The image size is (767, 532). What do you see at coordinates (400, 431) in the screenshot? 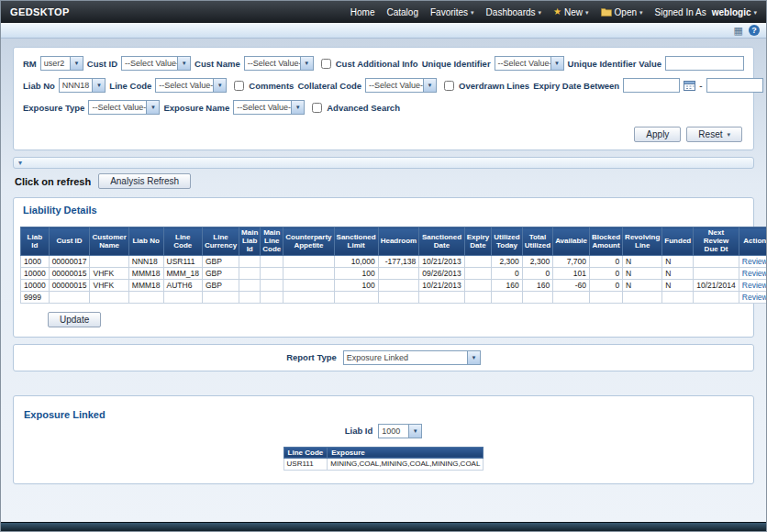
I see `liab-id-select: 1000▼` at bounding box center [400, 431].